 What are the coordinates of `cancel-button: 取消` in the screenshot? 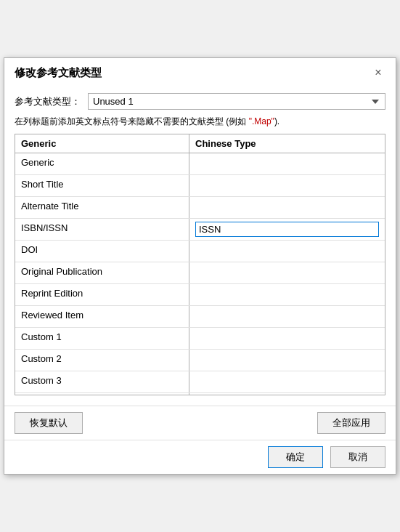 It's located at (358, 457).